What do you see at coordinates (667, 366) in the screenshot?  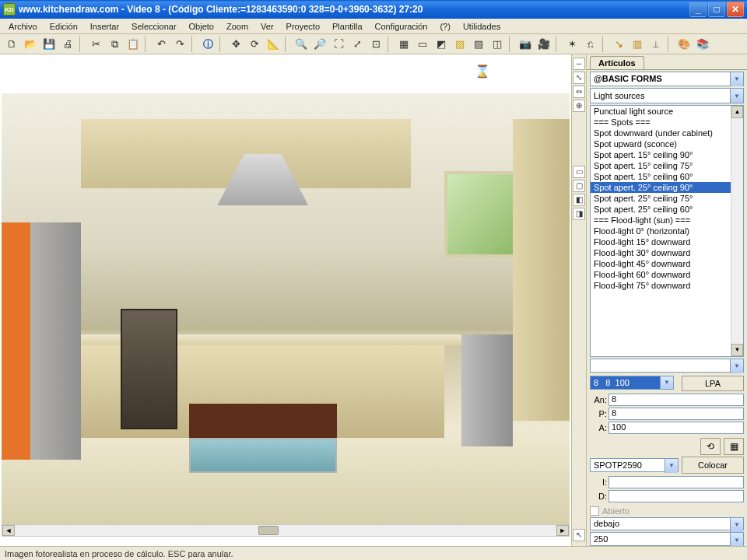 I see `variant-select: ▼` at bounding box center [667, 366].